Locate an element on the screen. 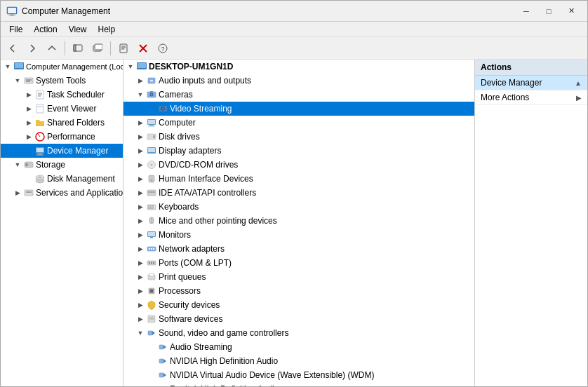  delete-button is located at coordinates (143, 48).